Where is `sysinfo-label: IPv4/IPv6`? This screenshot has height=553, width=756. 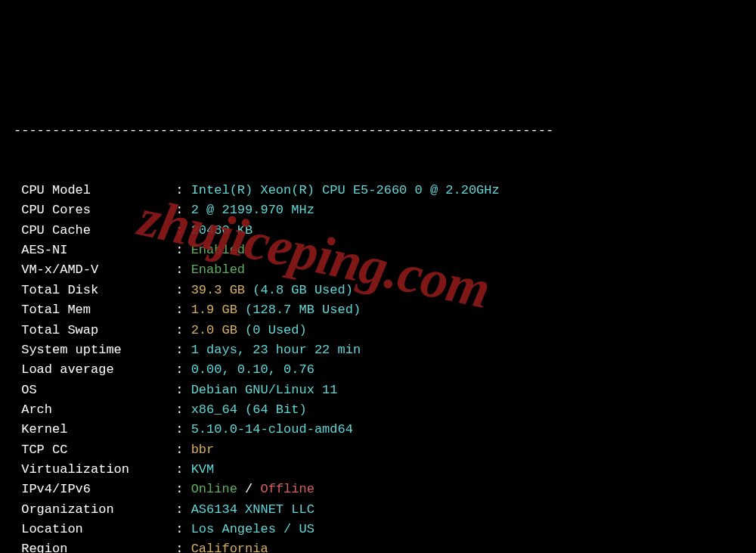
sysinfo-label: IPv4/IPv6 is located at coordinates (94, 489).